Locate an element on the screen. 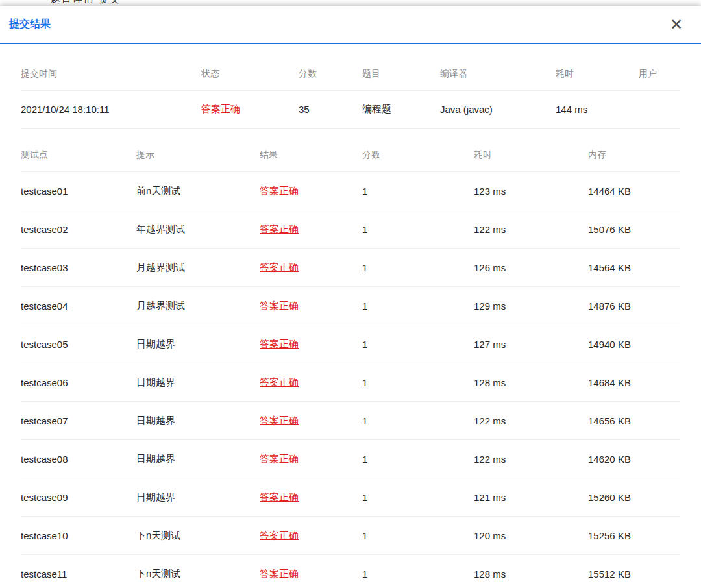 The height and width of the screenshot is (588, 701). testcase-row: testcase08 日期越界 答案正确 1 122 ms 14620 KB is located at coordinates (350, 459).